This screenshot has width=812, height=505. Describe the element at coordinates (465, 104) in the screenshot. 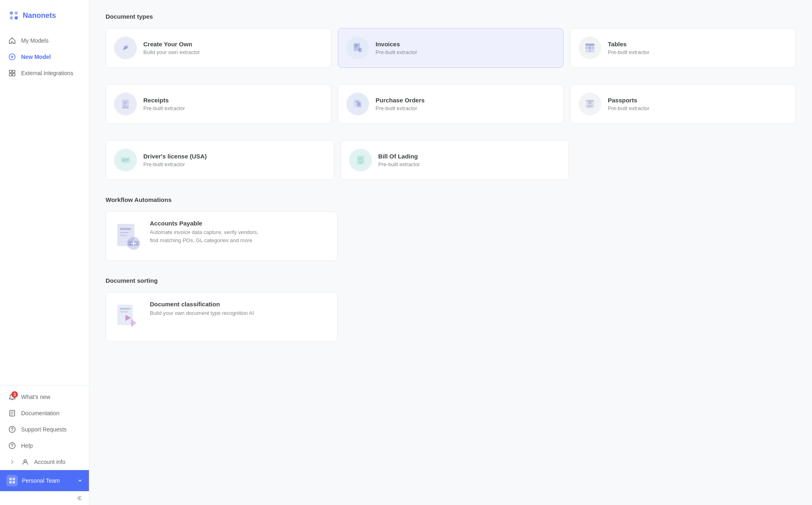

I see `purchase-orders-content: Purchase Orders Pre-built extractor` at that location.